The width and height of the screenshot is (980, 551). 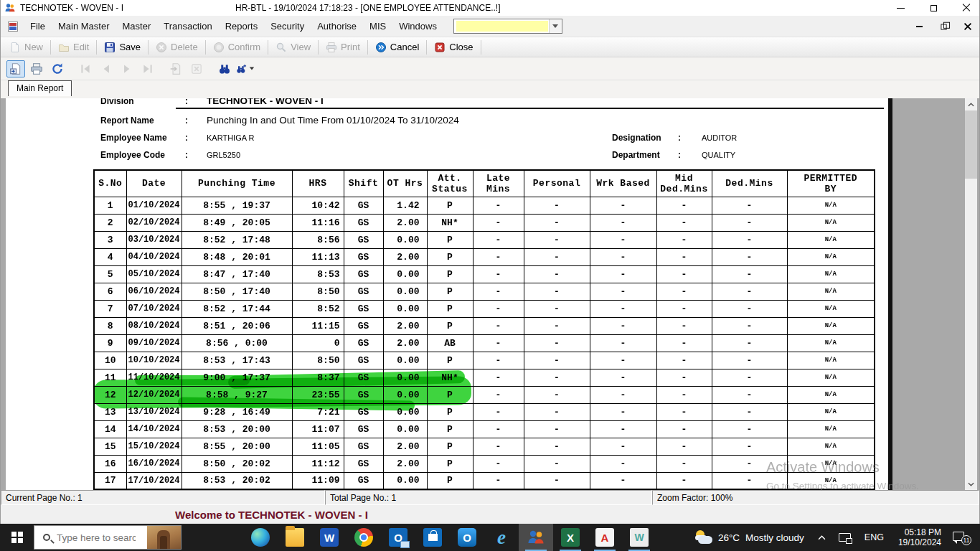 I want to click on last-page-icon, so click(x=148, y=69).